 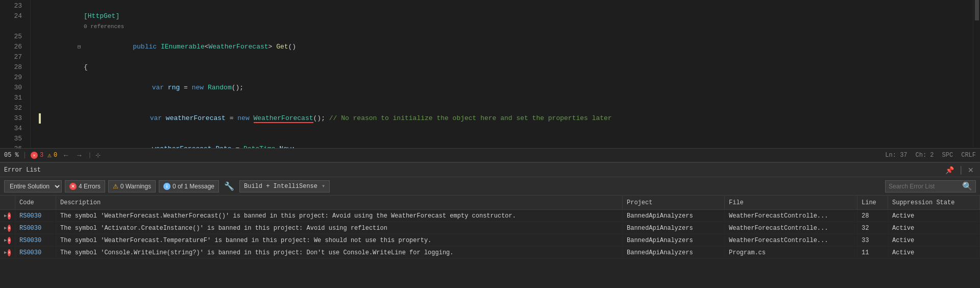 What do you see at coordinates (506, 118) in the screenshot?
I see `code-line: var weatherForecast = new WeatherForecas…` at bounding box center [506, 118].